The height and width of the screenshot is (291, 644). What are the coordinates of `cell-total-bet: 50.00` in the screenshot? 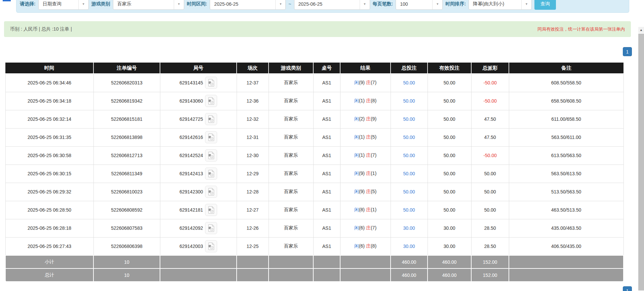 It's located at (409, 155).